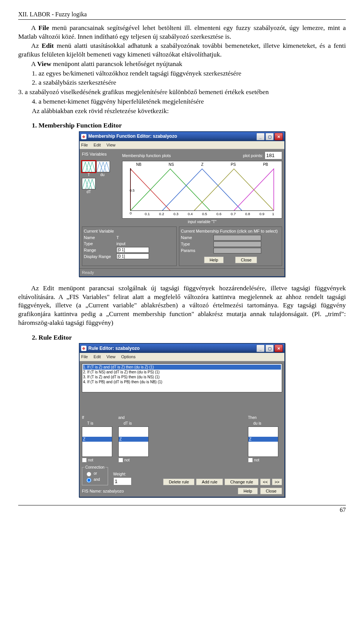 Image resolution: width=364 pixels, height=628 pixels. Describe the element at coordinates (237, 244) in the screenshot. I see `mf-type-select` at that location.